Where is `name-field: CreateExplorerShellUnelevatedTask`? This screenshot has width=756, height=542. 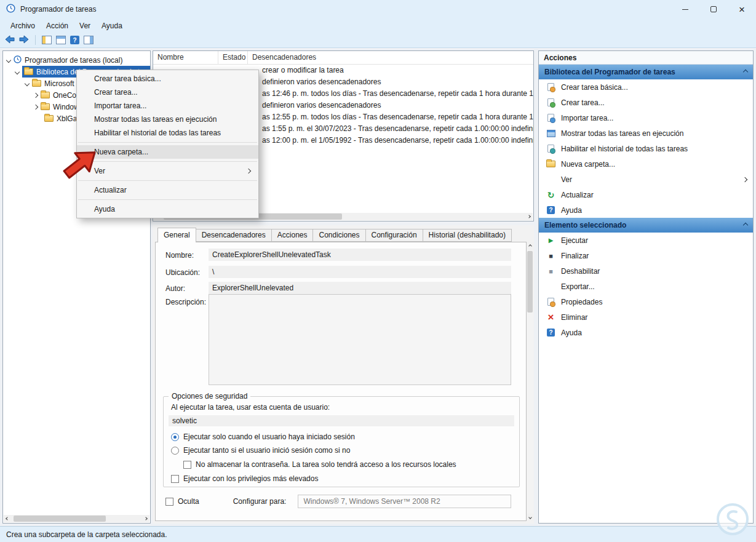 name-field: CreateExplorerShellUnelevatedTask is located at coordinates (360, 255).